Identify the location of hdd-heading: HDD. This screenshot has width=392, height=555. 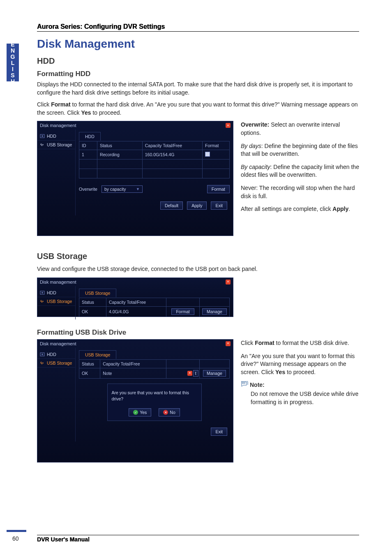
(198, 61).